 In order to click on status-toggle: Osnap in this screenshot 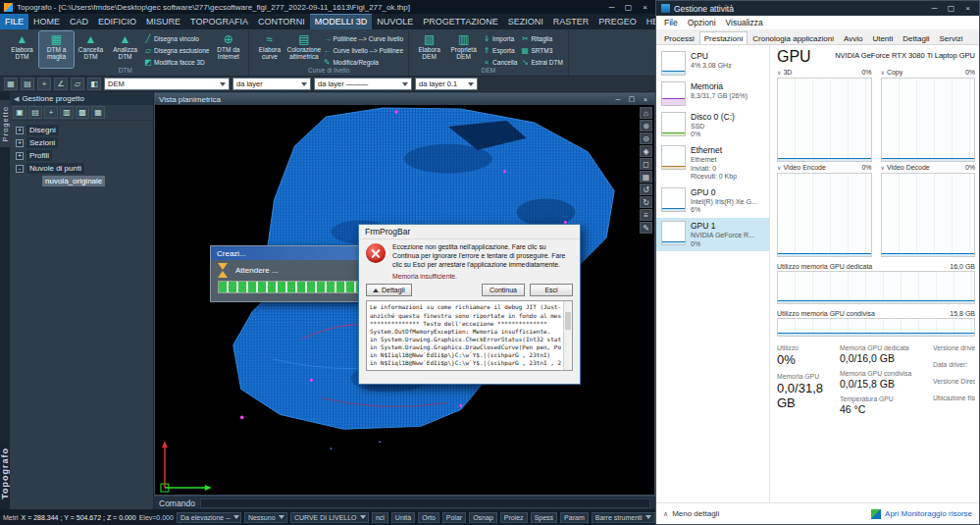, I will do `click(483, 518)`.